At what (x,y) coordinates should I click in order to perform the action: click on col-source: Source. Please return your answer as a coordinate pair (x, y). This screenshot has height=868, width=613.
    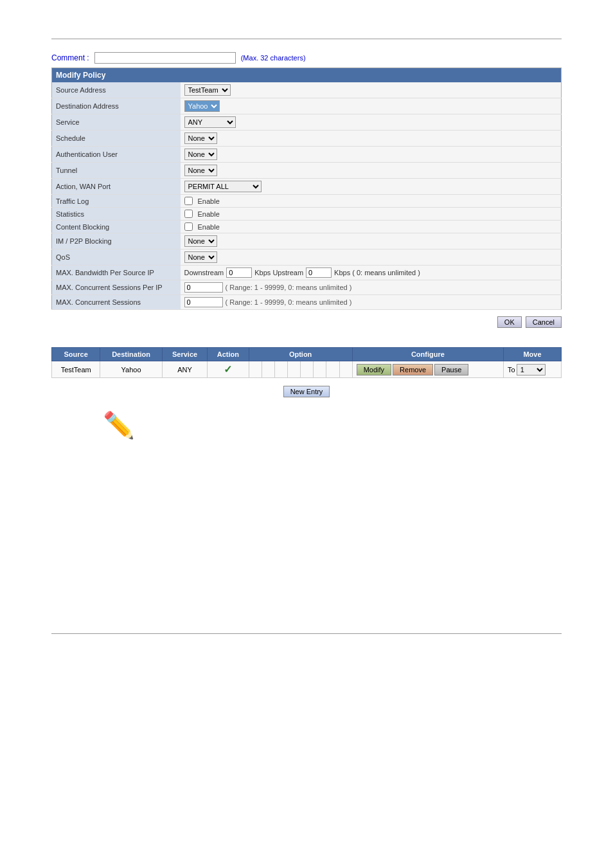
    Looking at the image, I should click on (76, 355).